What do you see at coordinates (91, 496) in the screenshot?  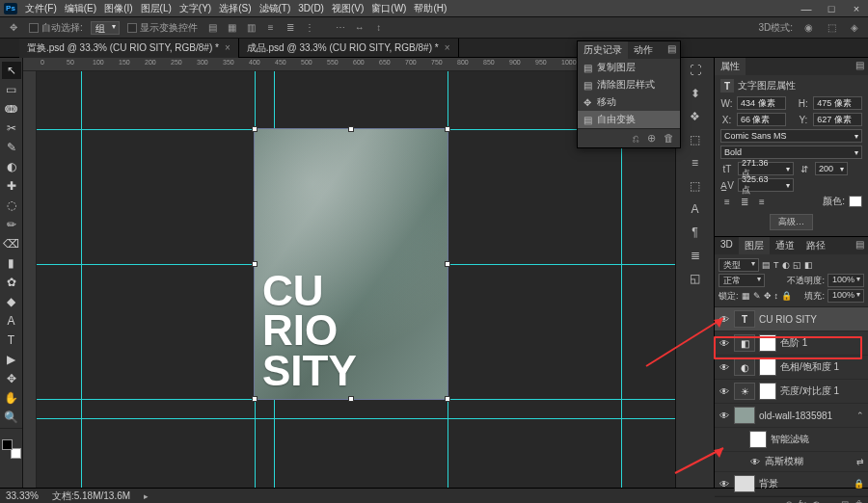 I see `doc-size: 文档:5.18M/13.6M` at bounding box center [91, 496].